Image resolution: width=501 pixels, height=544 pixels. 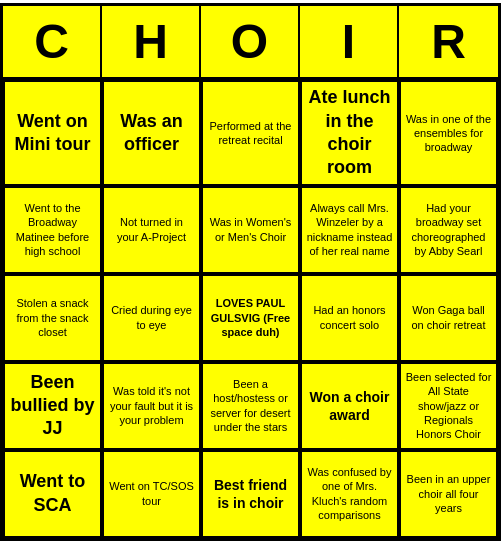 I want to click on bingo-cell-10: Stolen a snack from the snack closet, so click(x=52, y=318).